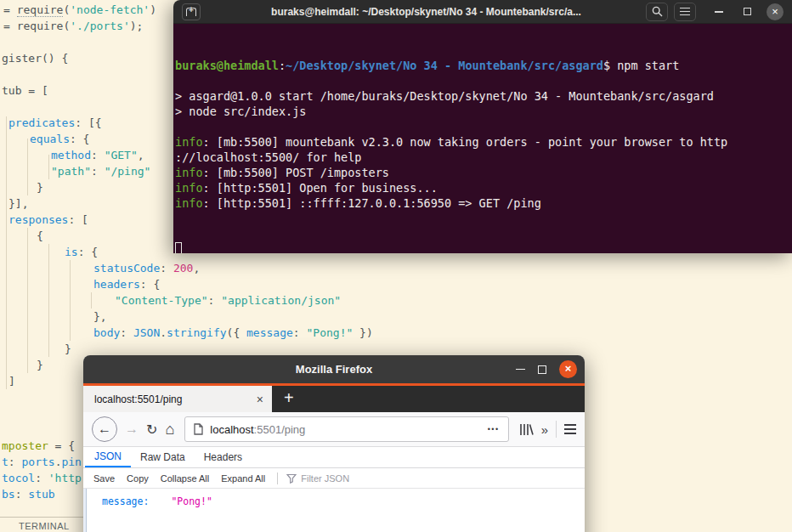  What do you see at coordinates (138, 399) in the screenshot?
I see `tab-title: localhost:5501/ping` at bounding box center [138, 399].